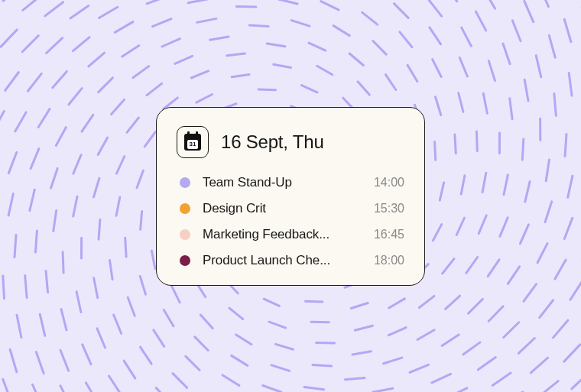 Image resolution: width=581 pixels, height=392 pixels. I want to click on event-title: Design Crit, so click(282, 209).